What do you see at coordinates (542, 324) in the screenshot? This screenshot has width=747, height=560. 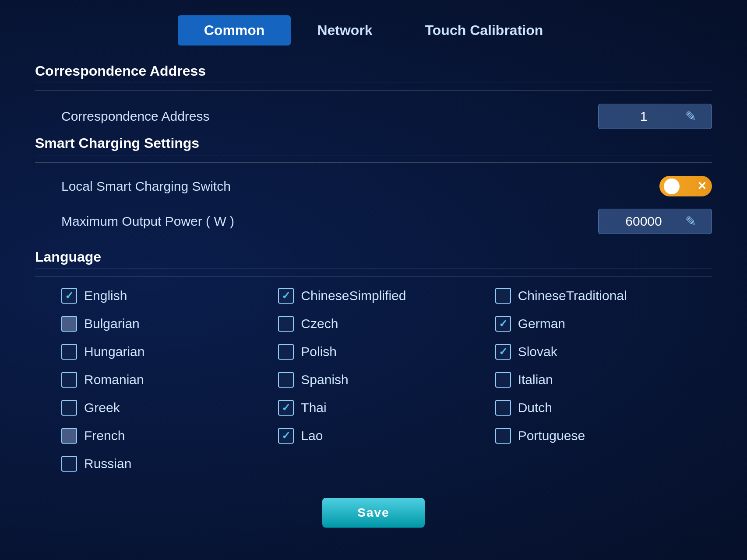 I see `lang-label-german: German` at bounding box center [542, 324].